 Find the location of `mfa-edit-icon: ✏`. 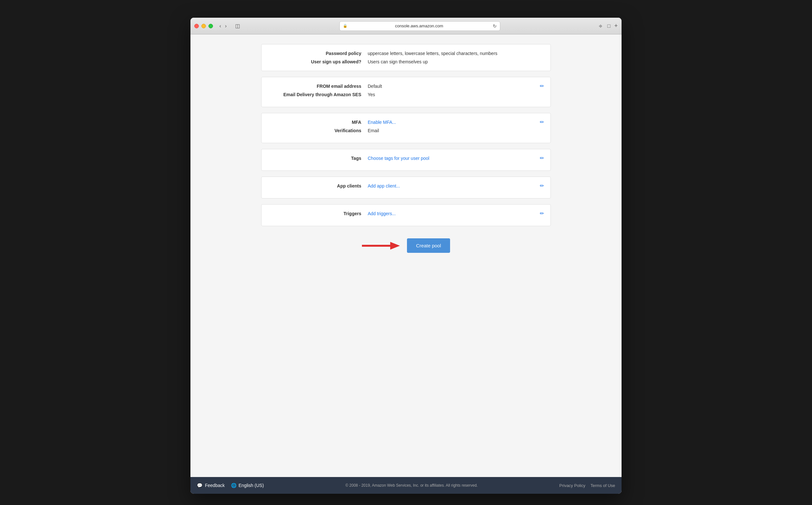

mfa-edit-icon: ✏ is located at coordinates (542, 122).